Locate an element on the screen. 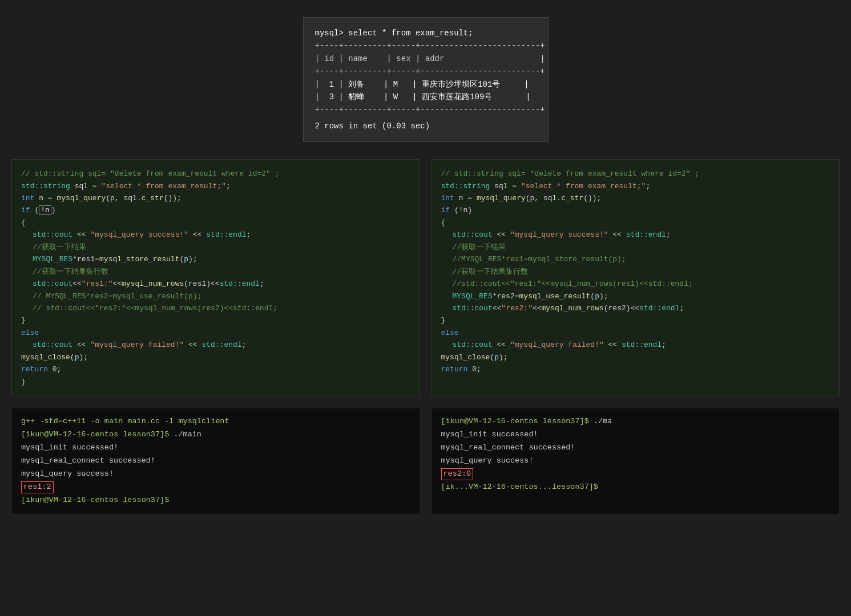 This screenshot has width=851, height=616. table-sep2: +----+---------+-----+------------------… is located at coordinates (426, 71).